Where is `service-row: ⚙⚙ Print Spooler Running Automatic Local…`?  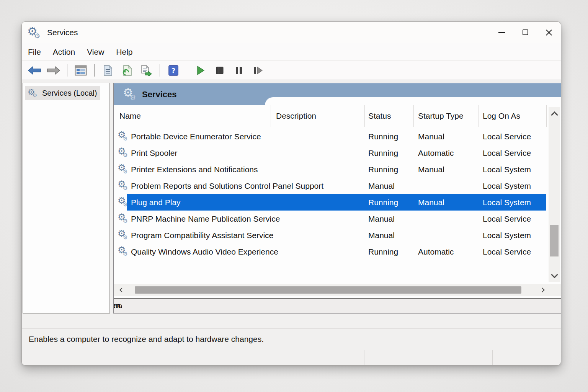 service-row: ⚙⚙ Print Spooler Running Automatic Local… is located at coordinates (331, 153).